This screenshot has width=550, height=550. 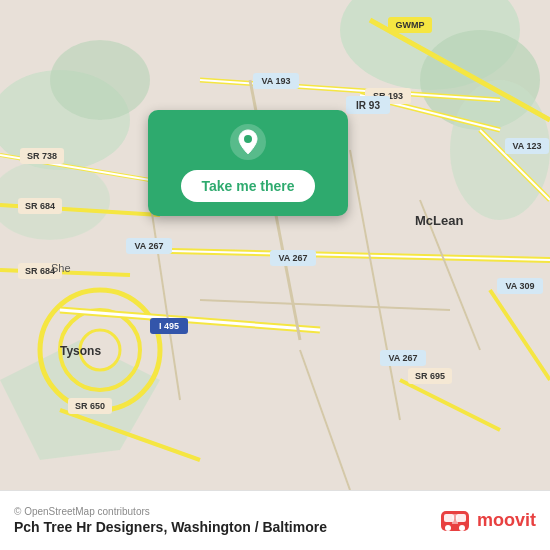 What do you see at coordinates (40, 206) in the screenshot?
I see `svg-text: SR 684` at bounding box center [40, 206].